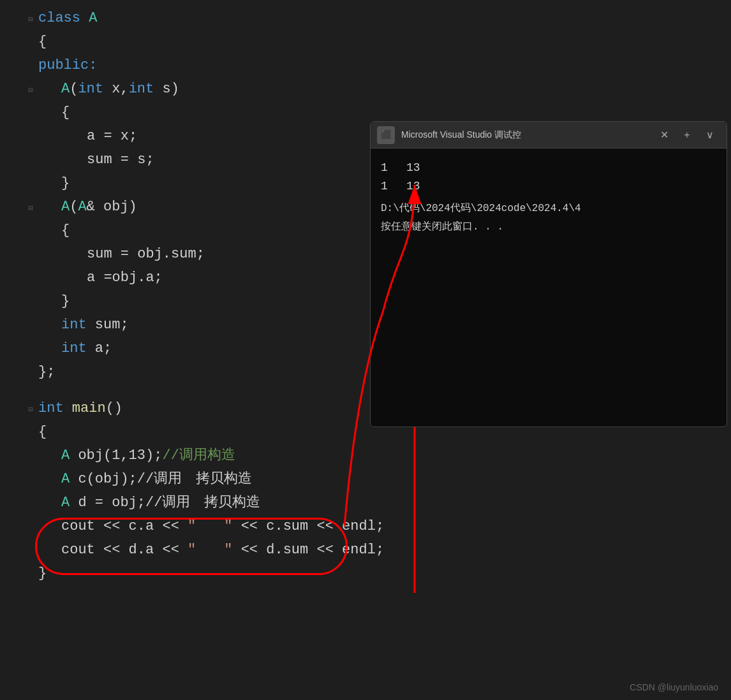 This screenshot has height=700, width=731. I want to click on line-content: public:, so click(383, 65).